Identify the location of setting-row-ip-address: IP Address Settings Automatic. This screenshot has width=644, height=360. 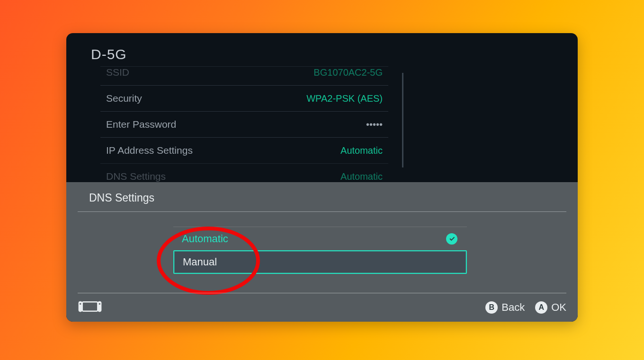
(244, 150).